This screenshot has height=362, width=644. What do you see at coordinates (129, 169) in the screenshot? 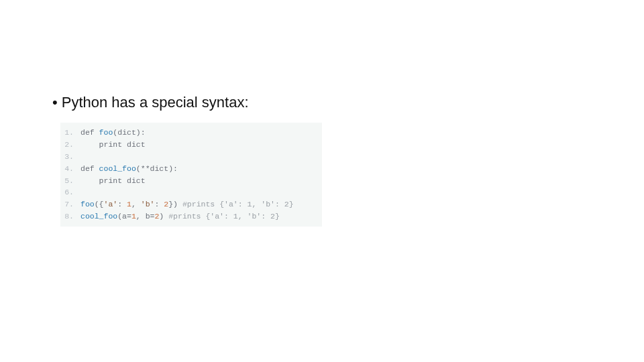
I see `code-text: def cool_foo(**dict):` at bounding box center [129, 169].